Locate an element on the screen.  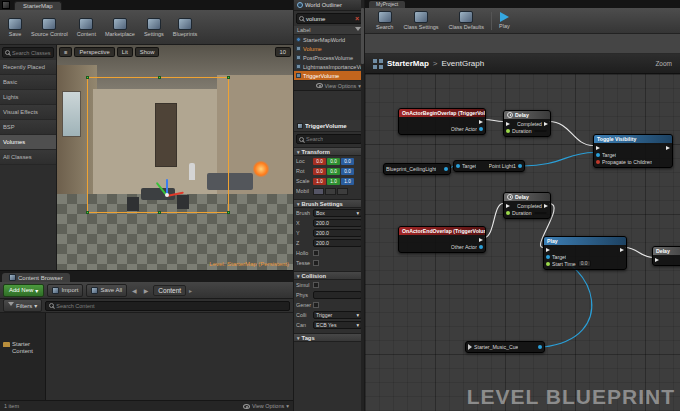
window-tab-startermap: StarterMap is located at coordinates (38, 6).